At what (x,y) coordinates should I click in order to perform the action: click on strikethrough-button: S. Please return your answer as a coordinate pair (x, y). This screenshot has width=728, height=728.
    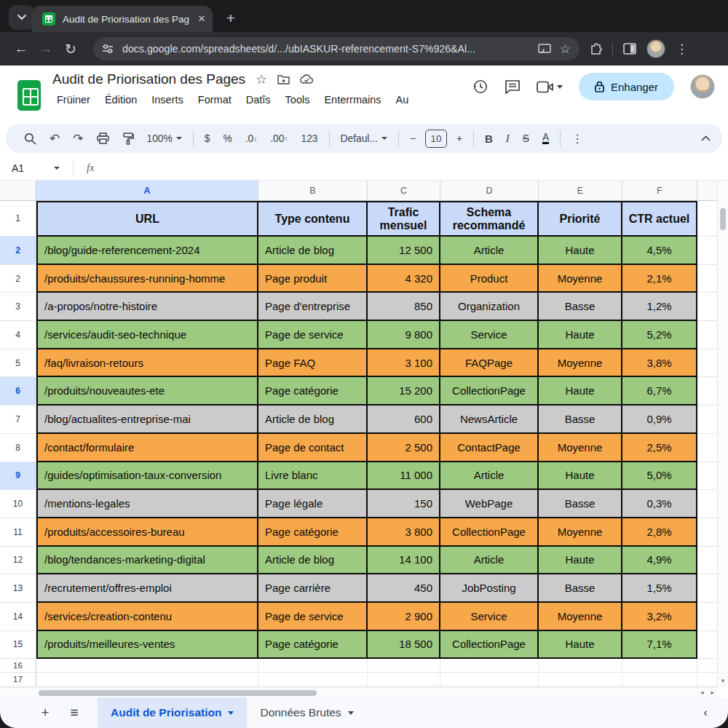
    Looking at the image, I should click on (526, 138).